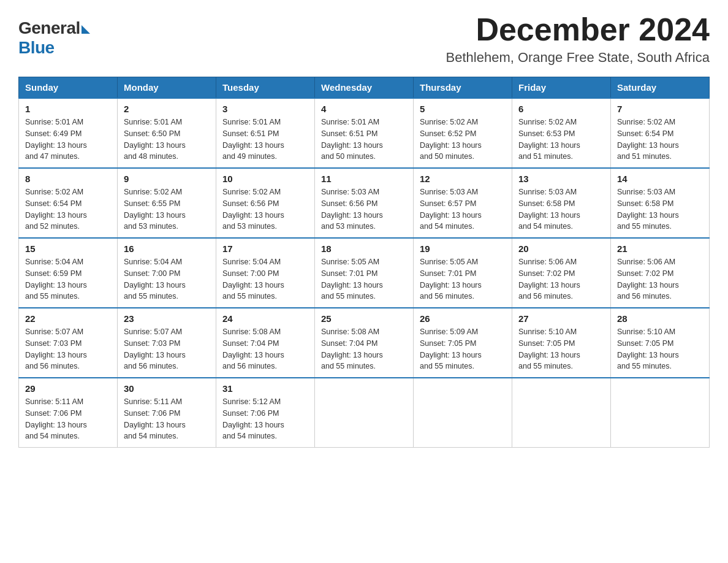  Describe the element at coordinates (364, 203) in the screenshot. I see `calendar-week-row: 8Sunrise: 5:02 AMSunset: 6:54 PMDaylight…` at that location.